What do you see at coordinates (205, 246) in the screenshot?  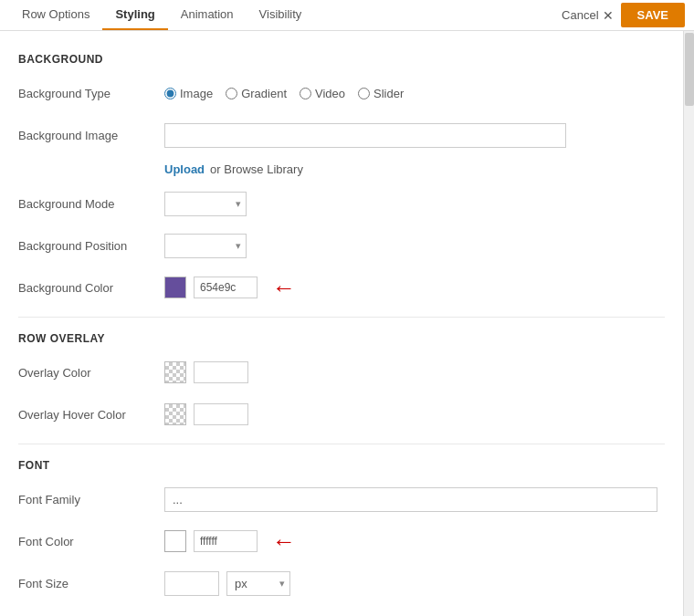 I see `background-position-select-wrapper` at bounding box center [205, 246].